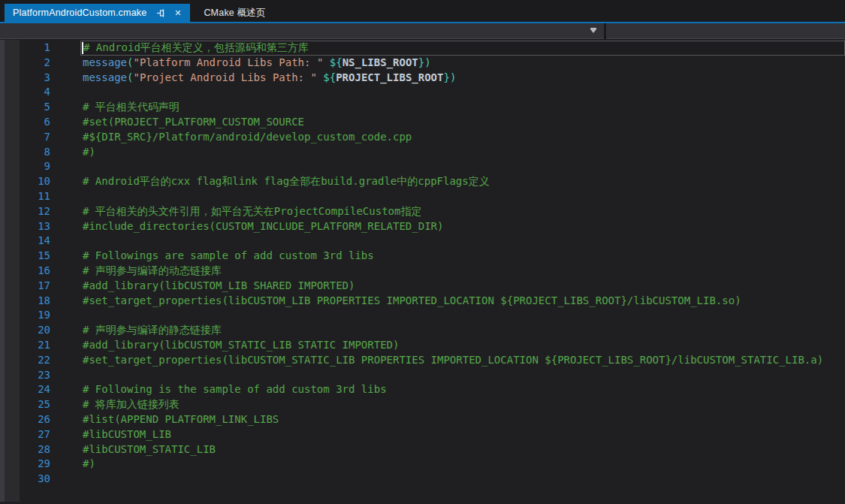 This screenshot has width=845, height=504. I want to click on code-token: #add_library(libCUSTOM_LIB SHARED IMPORT…, so click(219, 285).